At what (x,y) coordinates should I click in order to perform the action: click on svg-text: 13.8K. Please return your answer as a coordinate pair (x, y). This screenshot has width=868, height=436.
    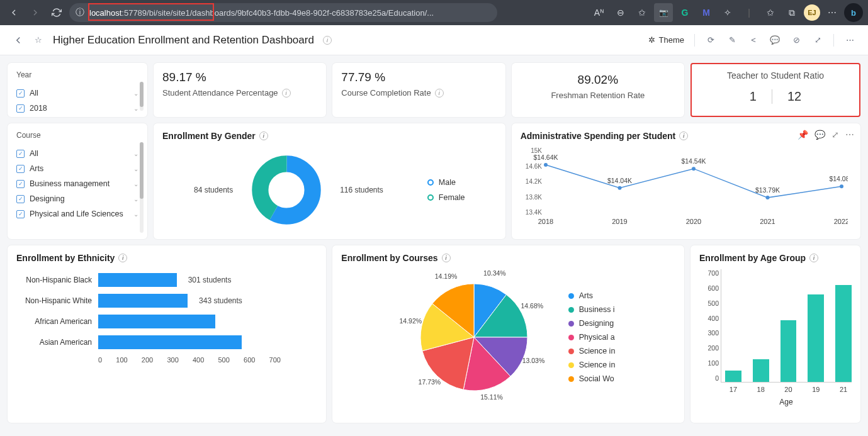
    Looking at the image, I should click on (534, 198).